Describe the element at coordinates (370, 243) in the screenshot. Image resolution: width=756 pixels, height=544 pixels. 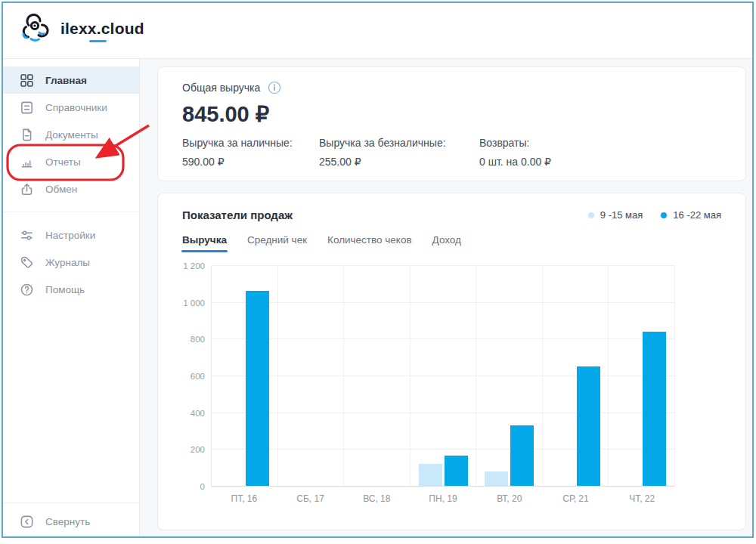
I see `tab-количество-чеков: Количество чеков` at that location.